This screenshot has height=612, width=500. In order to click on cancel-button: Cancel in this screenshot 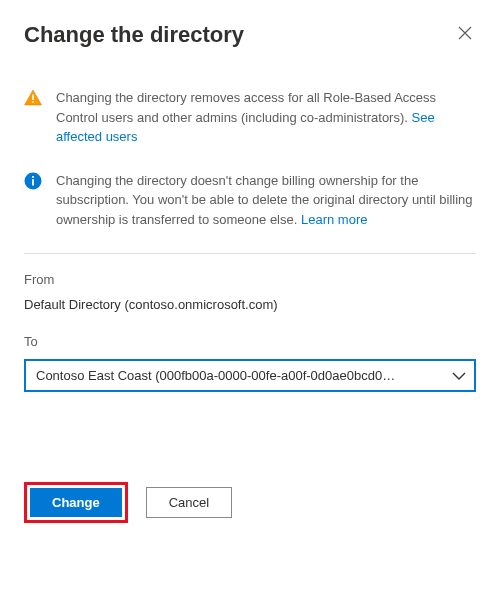, I will do `click(189, 502)`.